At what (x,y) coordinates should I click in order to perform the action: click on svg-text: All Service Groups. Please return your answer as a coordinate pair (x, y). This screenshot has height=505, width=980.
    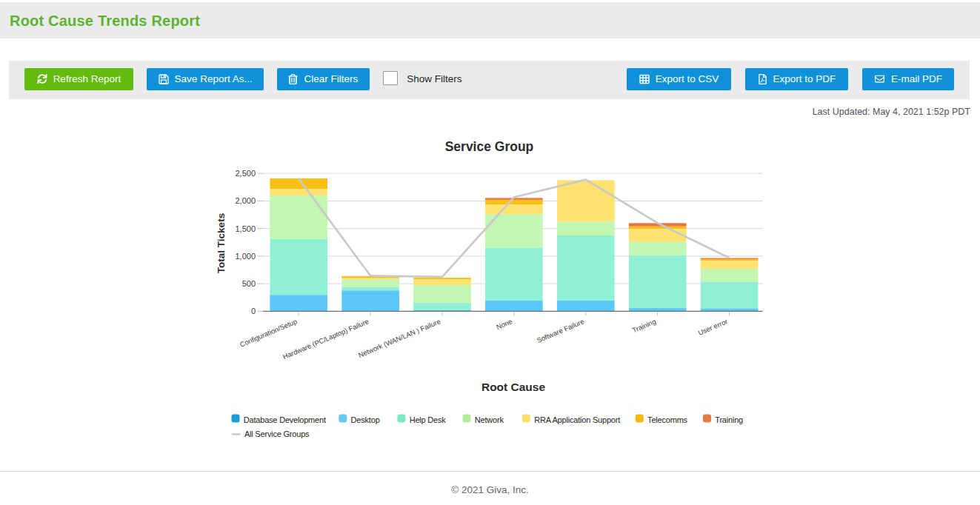
    Looking at the image, I should click on (277, 434).